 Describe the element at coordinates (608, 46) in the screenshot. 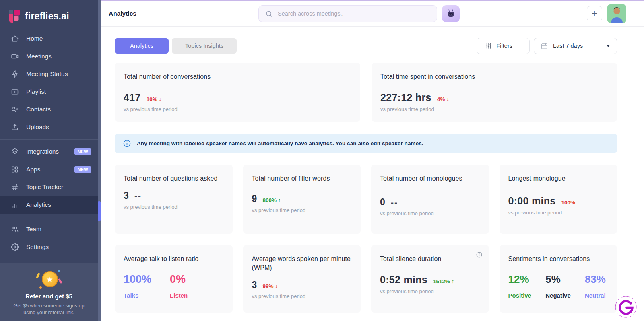

I see `chevron-down-icon` at that location.